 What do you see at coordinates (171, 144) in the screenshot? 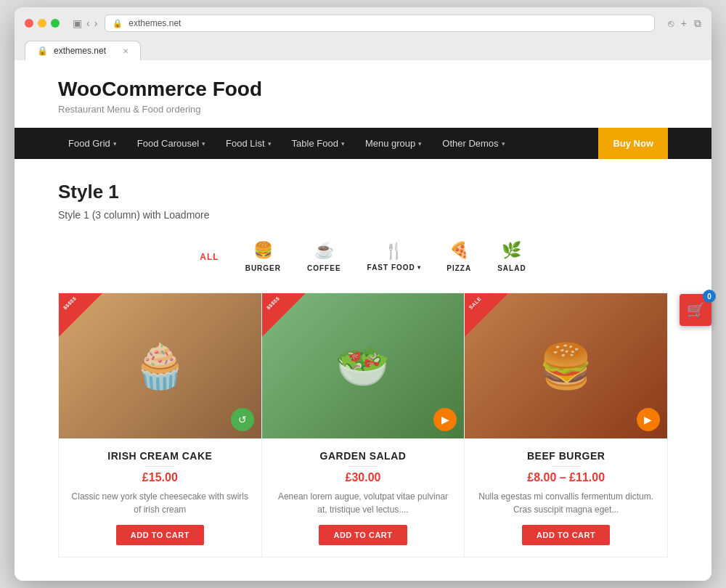
I see `nav-item-food-carousel: Food Carousel ▾` at bounding box center [171, 144].